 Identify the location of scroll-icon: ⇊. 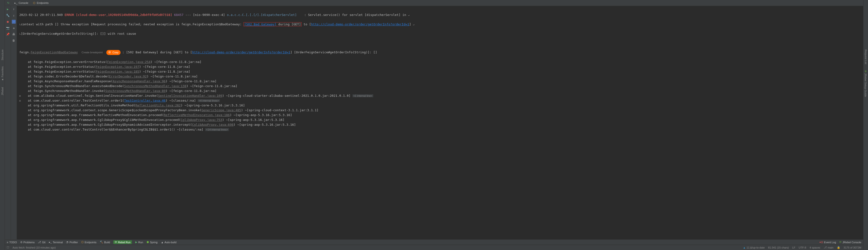
(14, 28).